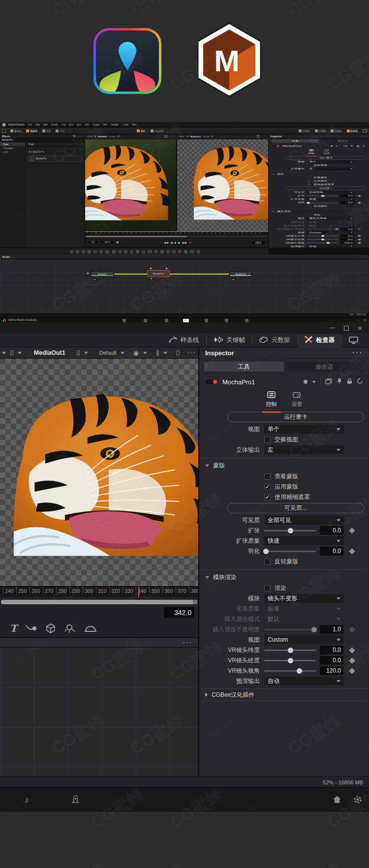 The width and height of the screenshot is (369, 868). What do you see at coordinates (179, 242) in the screenshot?
I see `play-button: ▶` at bounding box center [179, 242].